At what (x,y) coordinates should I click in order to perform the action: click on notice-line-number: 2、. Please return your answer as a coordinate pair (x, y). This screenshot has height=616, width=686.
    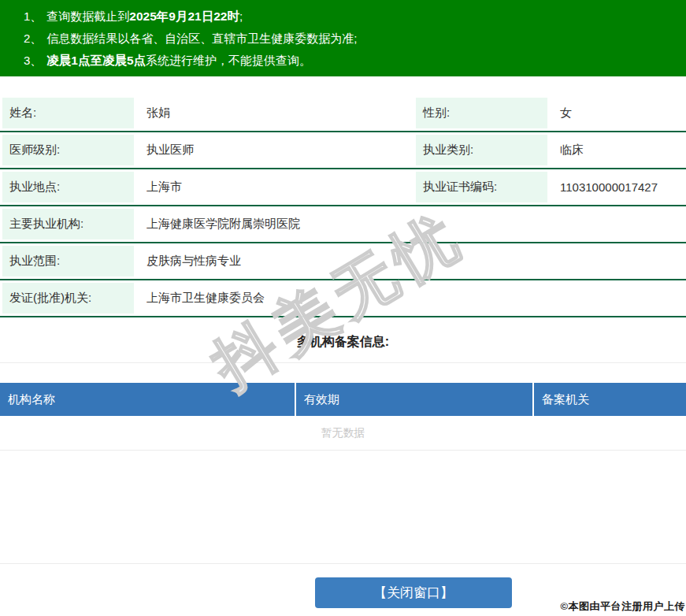
    Looking at the image, I should click on (33, 38).